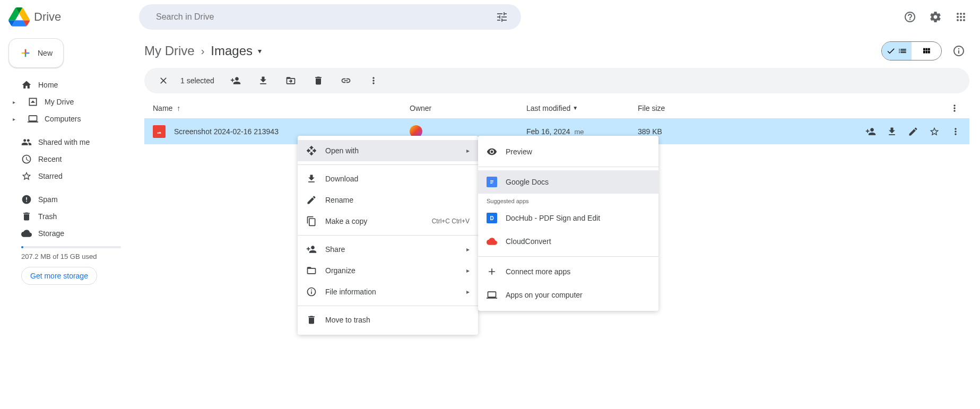 Image resolution: width=980 pixels, height=409 pixels. What do you see at coordinates (346, 81) in the screenshot?
I see `link-icon` at bounding box center [346, 81].